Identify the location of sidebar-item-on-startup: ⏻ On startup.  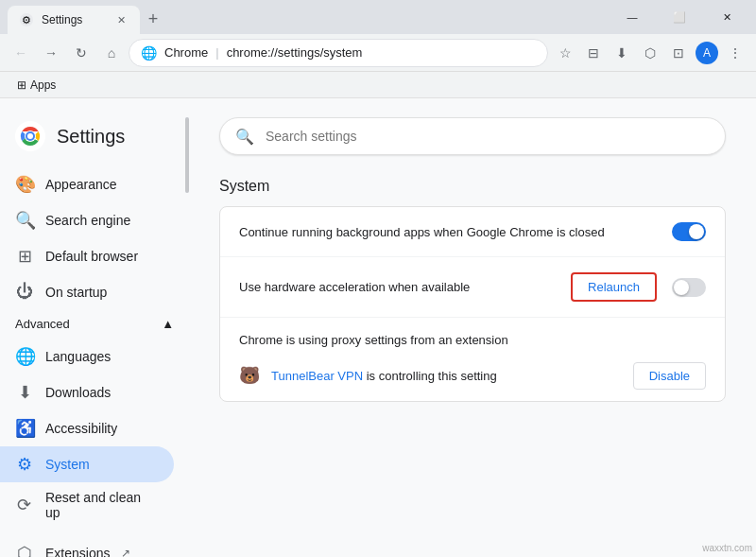
(87, 291).